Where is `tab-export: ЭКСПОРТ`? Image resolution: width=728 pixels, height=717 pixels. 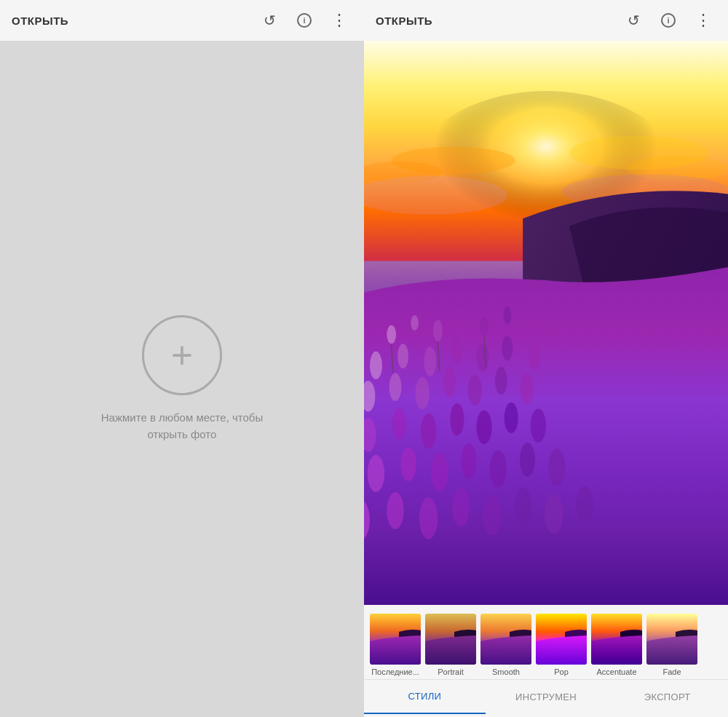
tab-export: ЭКСПОРТ is located at coordinates (667, 697).